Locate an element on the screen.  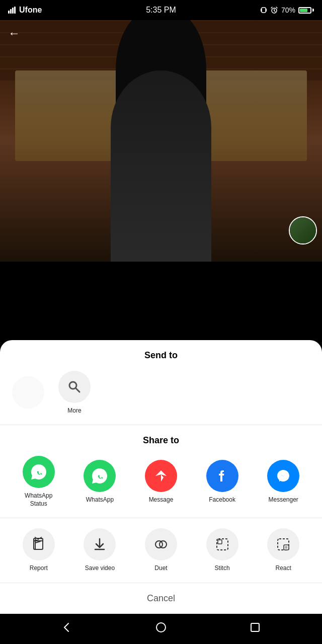
send-to-icons-row: More is located at coordinates (161, 393).